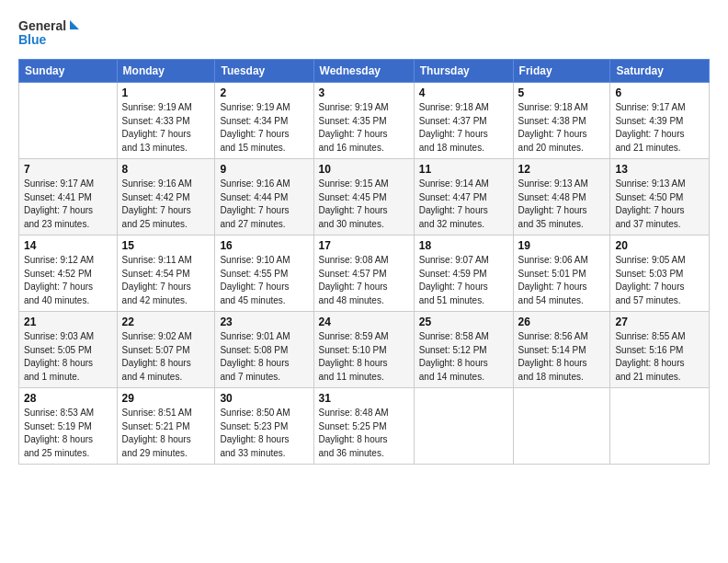 This screenshot has width=728, height=563. I want to click on day-info: Sunrise: 9:17 AM Sunset: 4:41 PM Dayligh…, so click(68, 204).